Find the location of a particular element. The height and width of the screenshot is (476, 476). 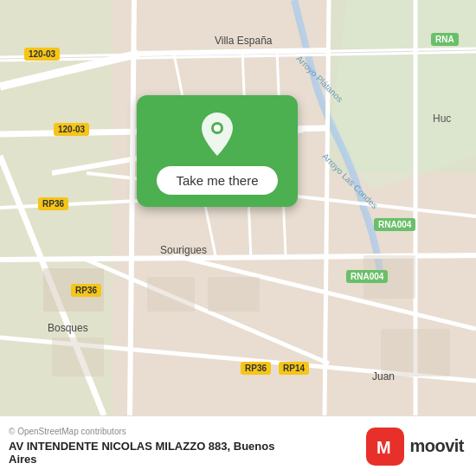

bottom-bar: © OpenStreetMap contributors AV INTENDEN… is located at coordinates (238, 446).